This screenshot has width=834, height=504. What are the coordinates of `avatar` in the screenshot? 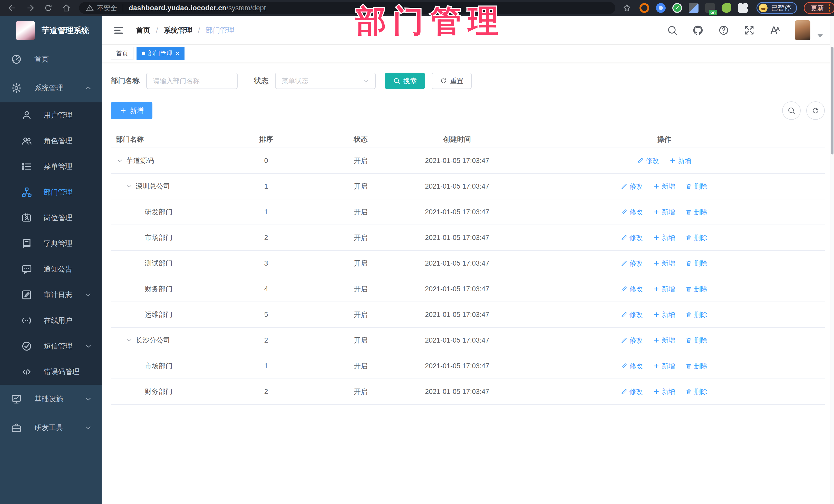 It's located at (803, 30).